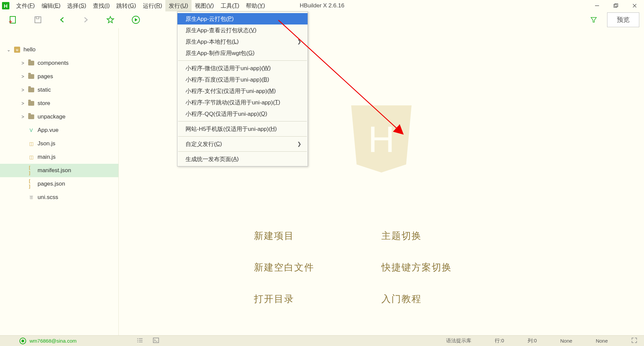 The width and height of the screenshot is (644, 346). Describe the element at coordinates (445, 236) in the screenshot. I see `welcome-link: 主题切换` at that location.